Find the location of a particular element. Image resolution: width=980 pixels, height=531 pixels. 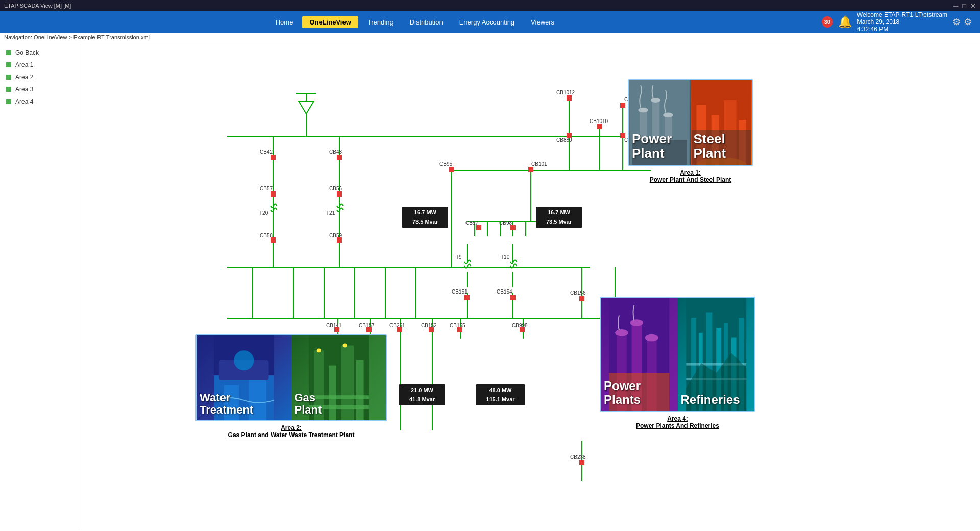

area2-gas-img: GasPlant is located at coordinates (339, 378).